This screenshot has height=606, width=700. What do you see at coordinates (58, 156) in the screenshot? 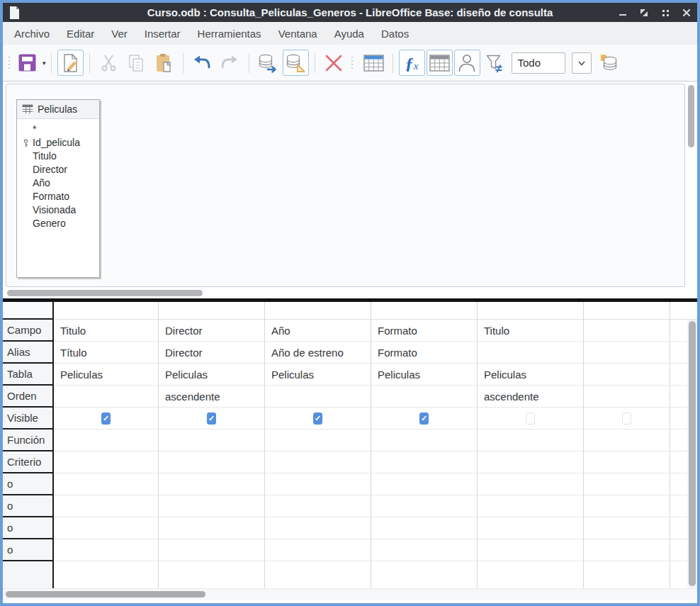
I see `field-item-titulo: Titulo` at bounding box center [58, 156].